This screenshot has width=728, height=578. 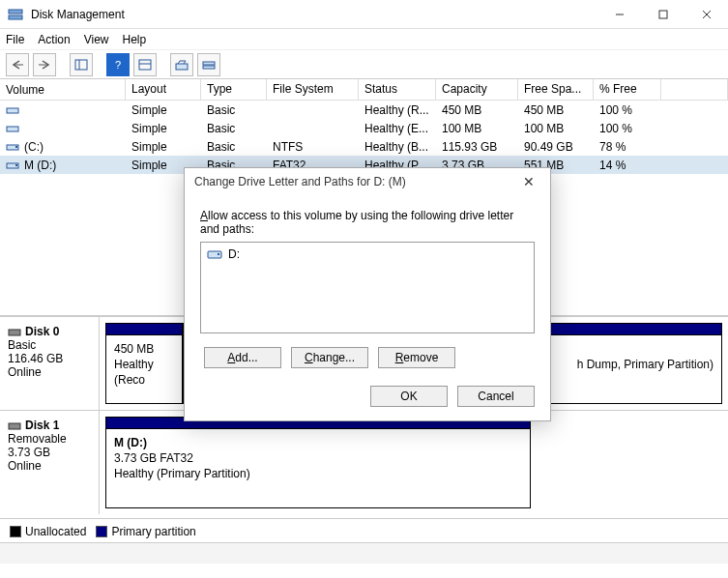 I want to click on partition-status: Healthy (Reco, so click(x=144, y=372).